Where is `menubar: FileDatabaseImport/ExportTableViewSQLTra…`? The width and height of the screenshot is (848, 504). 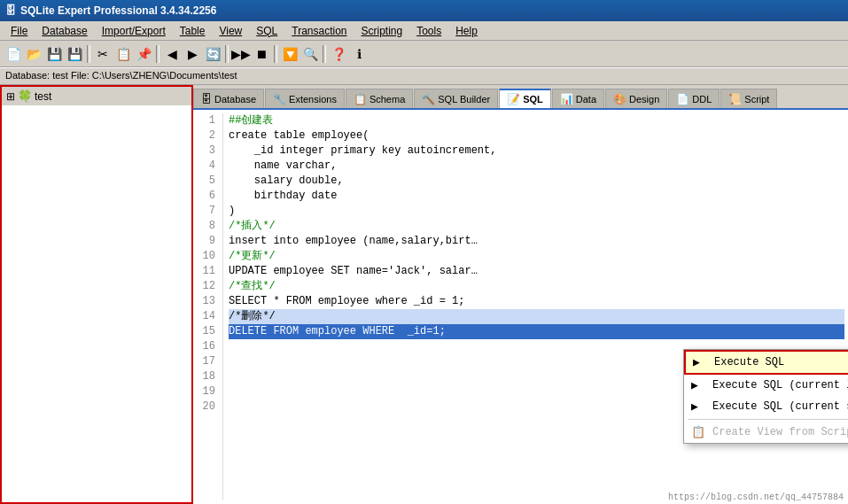
menubar: FileDatabaseImport/ExportTableViewSQLTra… is located at coordinates (424, 31).